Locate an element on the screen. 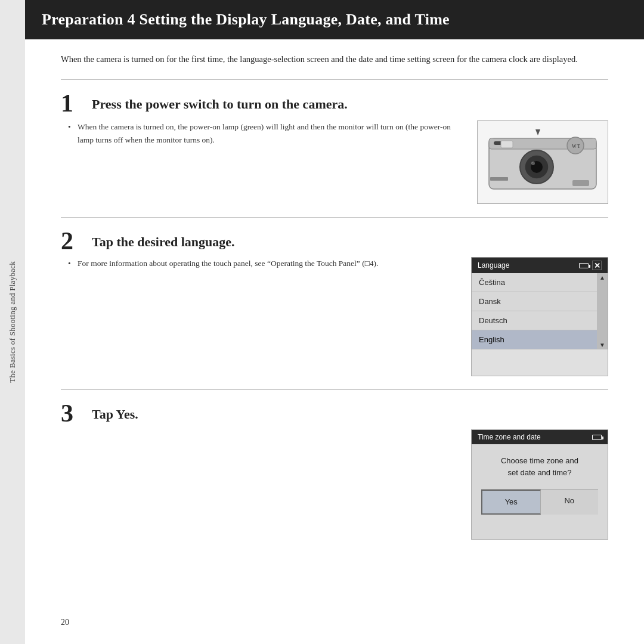 The image size is (644, 644). step-3-title: Tap Yes. is located at coordinates (350, 411).